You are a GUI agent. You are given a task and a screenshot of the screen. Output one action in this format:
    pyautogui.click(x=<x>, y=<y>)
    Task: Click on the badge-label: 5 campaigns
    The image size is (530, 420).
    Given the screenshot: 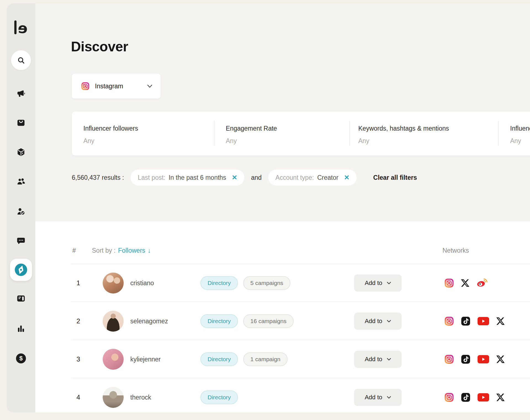 What is the action you would take?
    pyautogui.click(x=267, y=283)
    